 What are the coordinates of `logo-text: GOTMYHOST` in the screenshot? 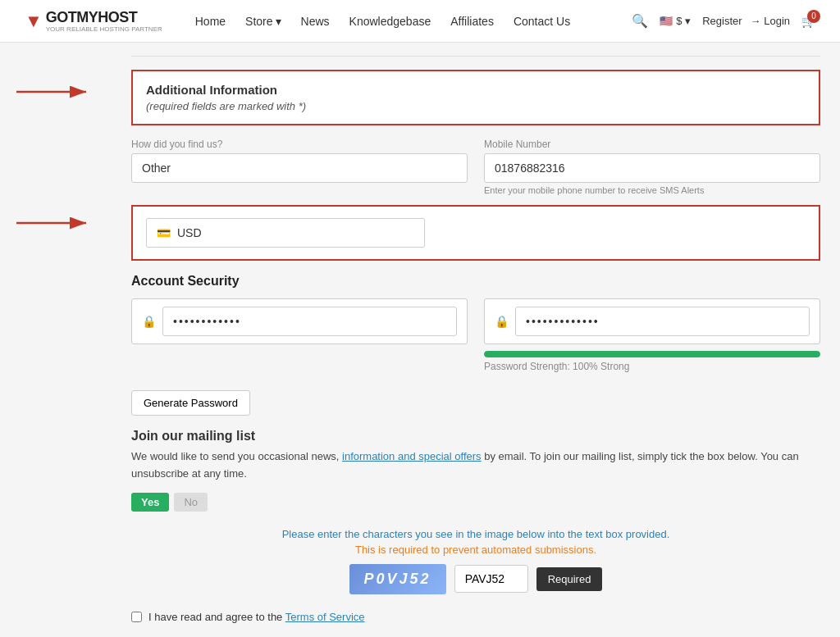 It's located at (92, 17).